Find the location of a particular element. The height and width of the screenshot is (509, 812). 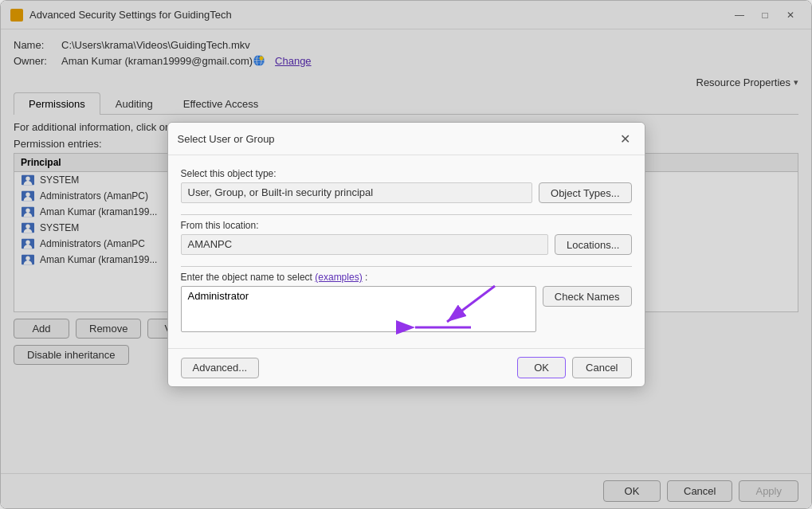

advanced-button: Advanced... is located at coordinates (220, 368).